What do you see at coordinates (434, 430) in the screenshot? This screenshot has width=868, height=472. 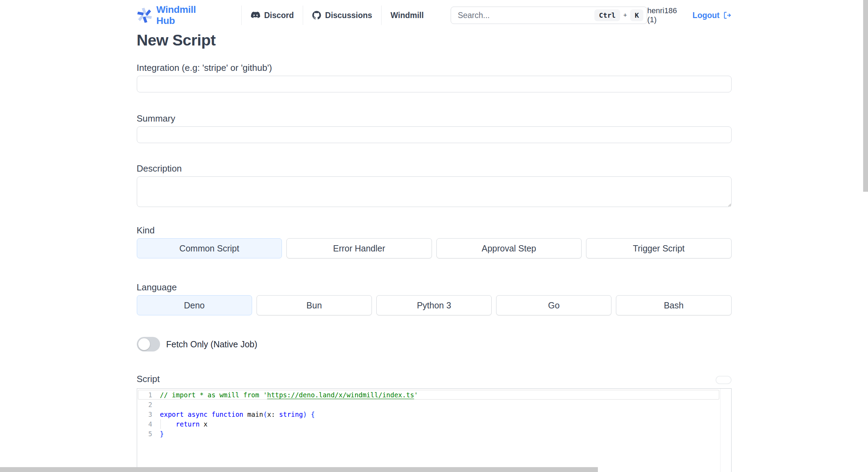 I see `code-editor: 1// import * as wmill from 'https://deno…` at bounding box center [434, 430].